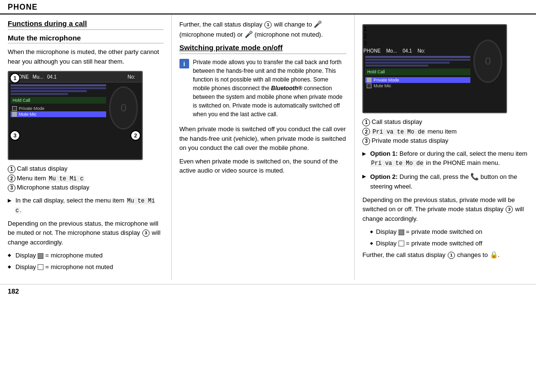 This screenshot has height=392, width=536. What do you see at coordinates (418, 86) in the screenshot?
I see `screen-mute-right: Mute Mic` at bounding box center [418, 86].